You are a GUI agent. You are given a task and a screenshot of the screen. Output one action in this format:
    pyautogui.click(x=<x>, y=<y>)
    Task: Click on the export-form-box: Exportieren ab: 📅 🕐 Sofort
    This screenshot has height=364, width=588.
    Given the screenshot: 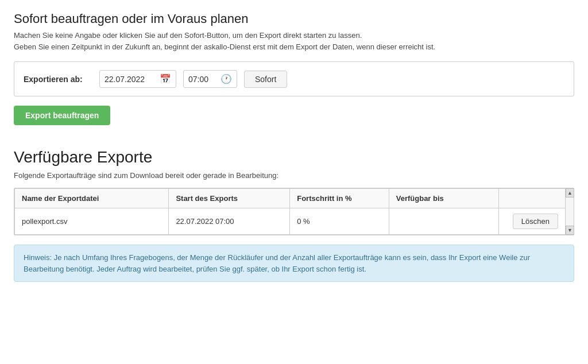 What is the action you would take?
    pyautogui.click(x=294, y=79)
    